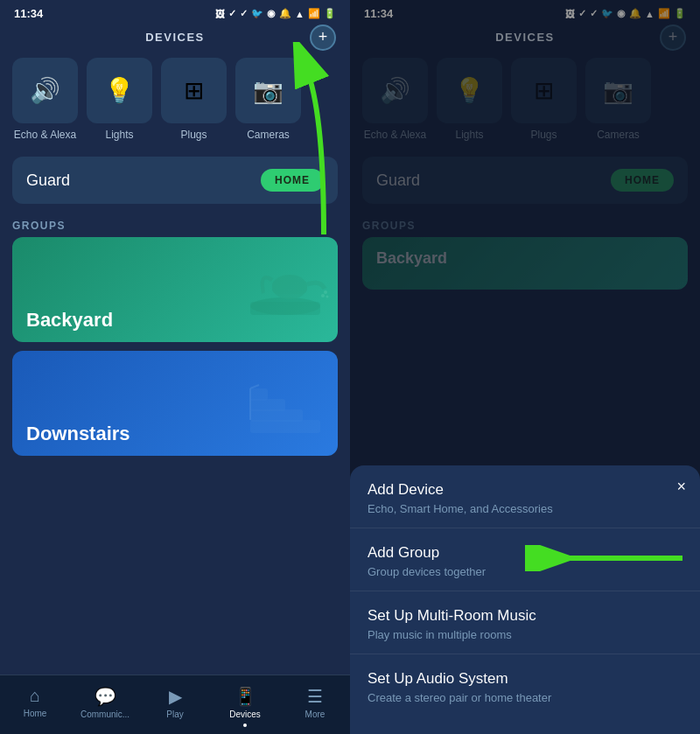  What do you see at coordinates (525, 572) in the screenshot?
I see `add-group-subtitle: Group devices together` at bounding box center [525, 572].